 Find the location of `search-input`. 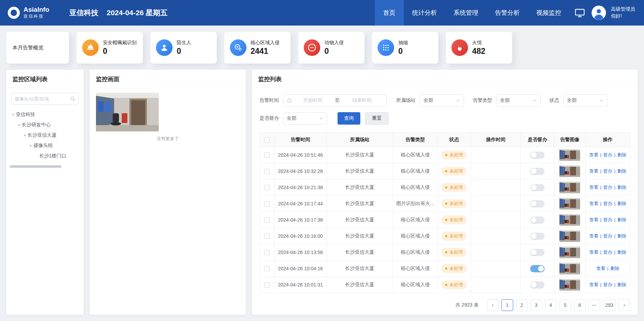

search-input is located at coordinates (45, 99).